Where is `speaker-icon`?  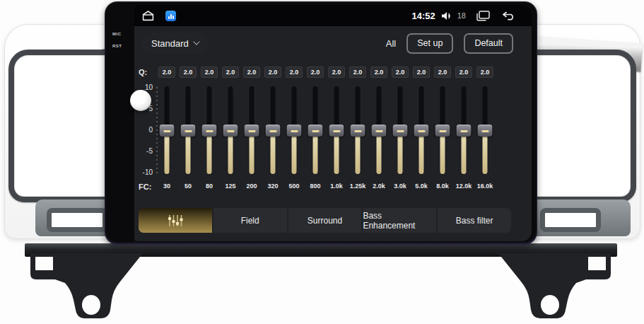 speaker-icon is located at coordinates (447, 16).